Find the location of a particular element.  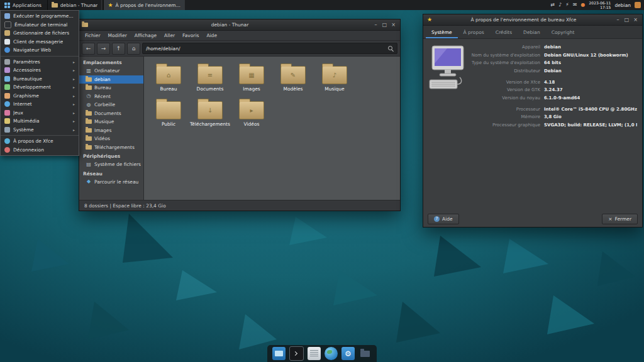

text-editor-launcher is located at coordinates (314, 353).